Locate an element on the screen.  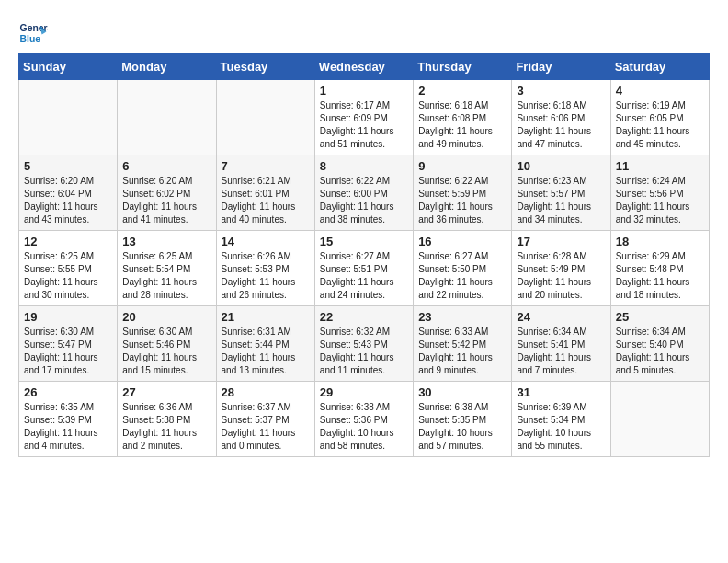
day-info: Sunrise: 6:29 AM Sunset: 5:48 PM Dayligh… is located at coordinates (660, 276).